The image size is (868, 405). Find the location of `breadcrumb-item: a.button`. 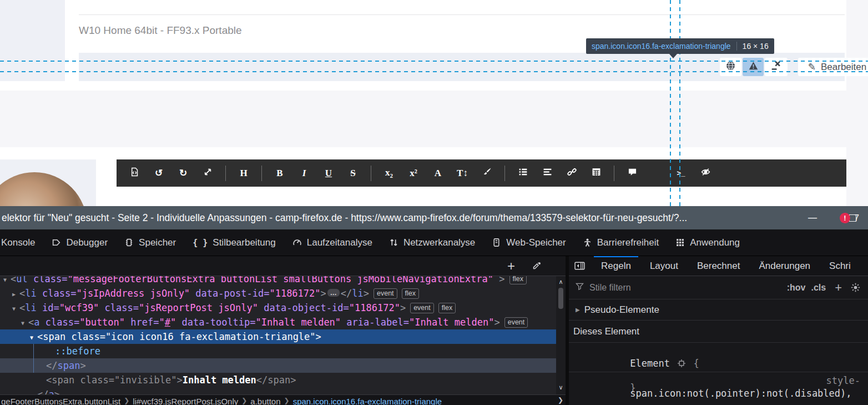

breadcrumb-item: a.button is located at coordinates (265, 401).